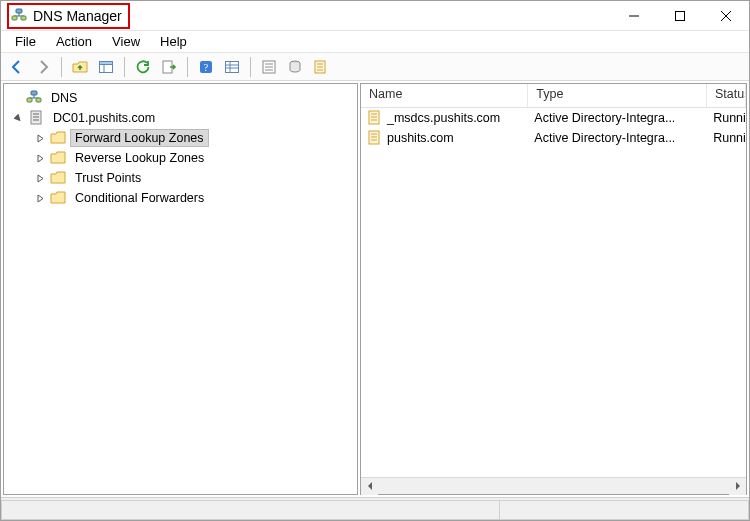 The height and width of the screenshot is (521, 750). What do you see at coordinates (106, 67) in the screenshot?
I see `show-hide-tree-icon` at bounding box center [106, 67].